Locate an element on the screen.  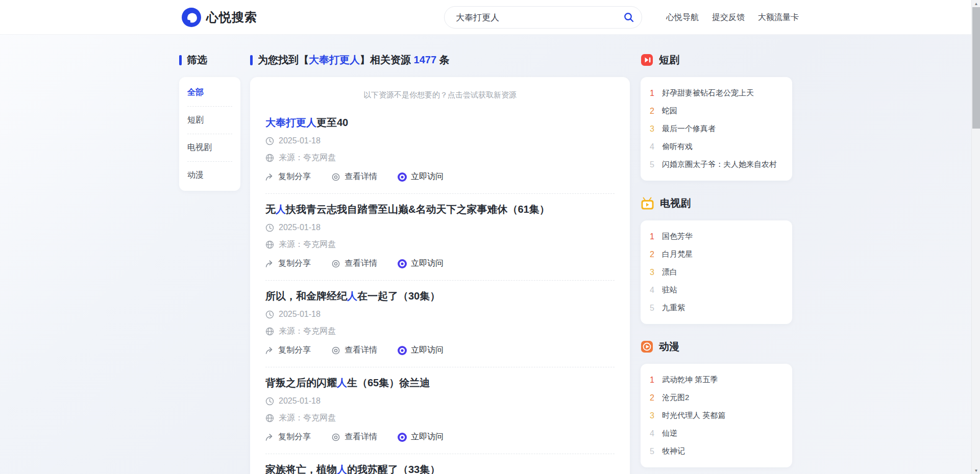
title-text: 的我苏醒了（33集） is located at coordinates (394, 469).